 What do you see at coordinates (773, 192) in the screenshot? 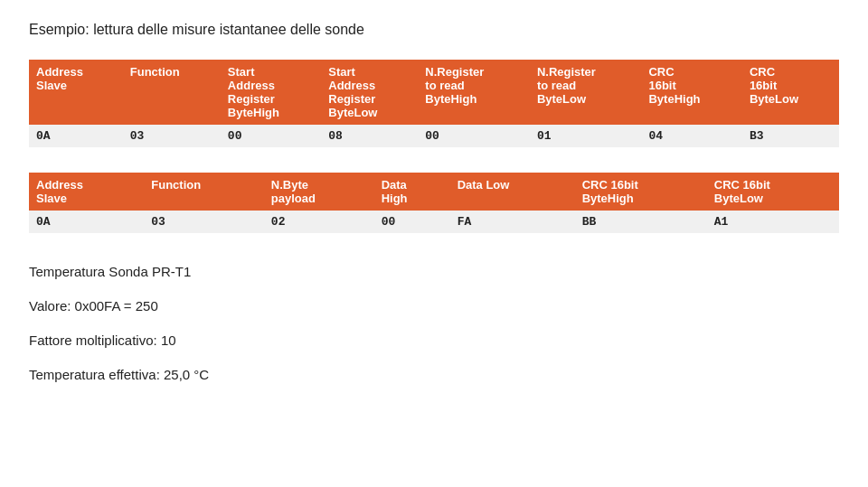
I see `table2-header-6: CRC 16bitByteLow` at bounding box center [773, 192].